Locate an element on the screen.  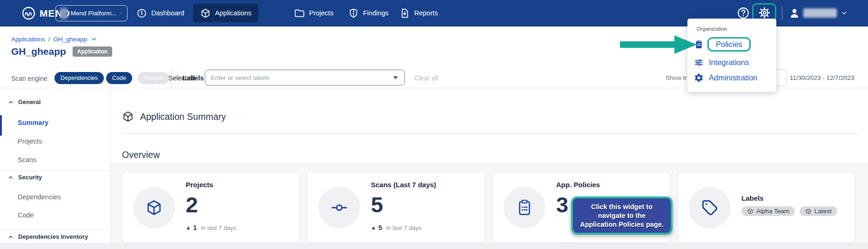
sidebar-item-summary: Summary is located at coordinates (33, 123).